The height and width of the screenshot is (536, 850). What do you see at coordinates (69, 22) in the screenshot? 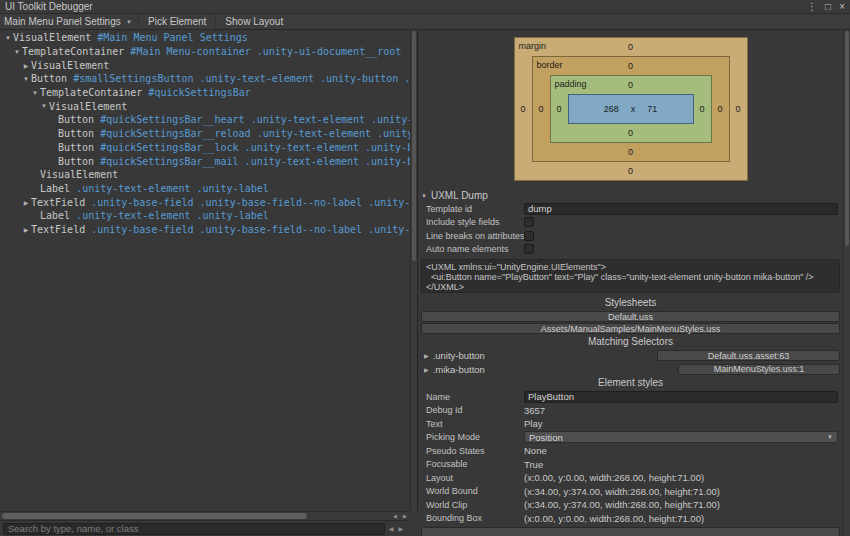
I see `panel-selector-dropdown: Main Menu Panel Settings ▼` at bounding box center [69, 22].